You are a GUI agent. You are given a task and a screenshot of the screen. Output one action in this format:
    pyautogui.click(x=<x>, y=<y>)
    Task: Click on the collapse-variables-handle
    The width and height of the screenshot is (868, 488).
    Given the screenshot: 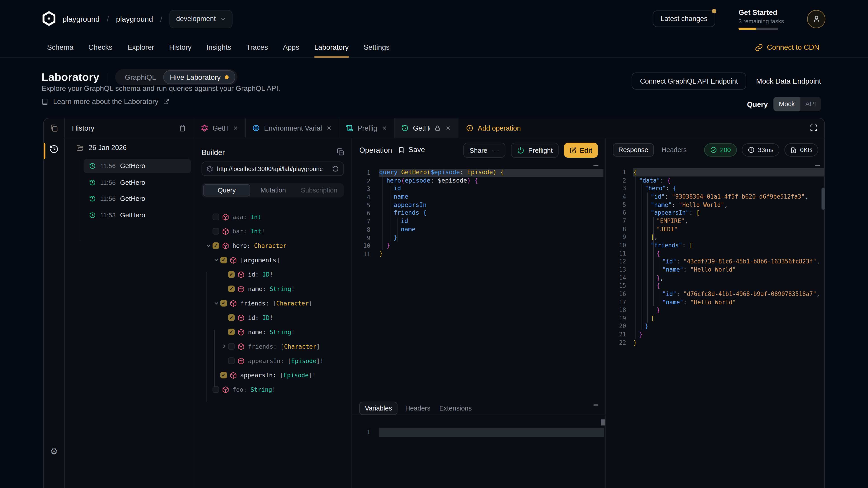 What is the action you would take?
    pyautogui.click(x=596, y=405)
    